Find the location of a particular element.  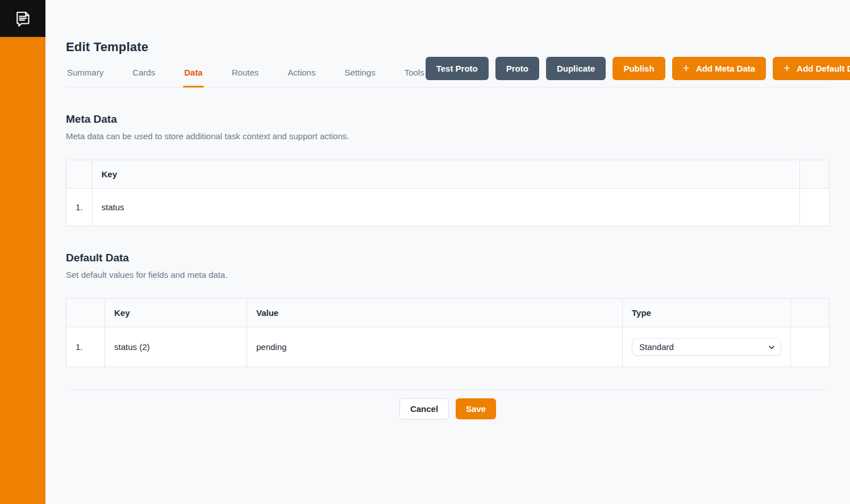

save-button: Save is located at coordinates (476, 409).